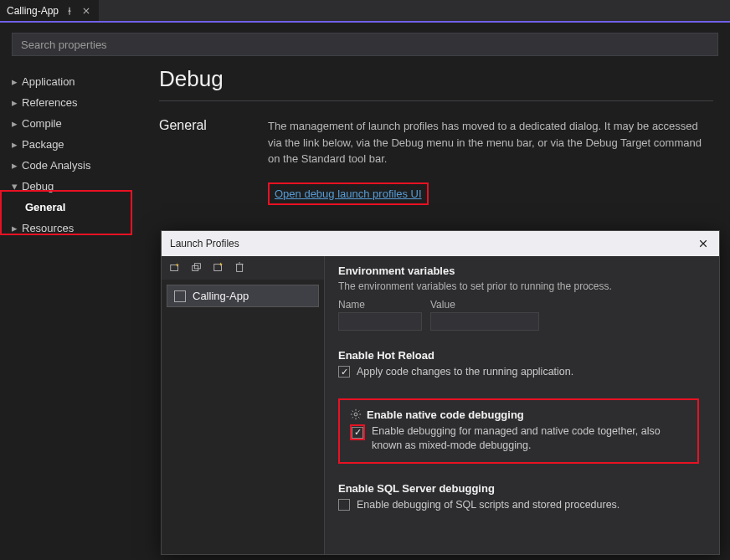 The image size is (730, 560). I want to click on nav-label: Debug, so click(38, 186).